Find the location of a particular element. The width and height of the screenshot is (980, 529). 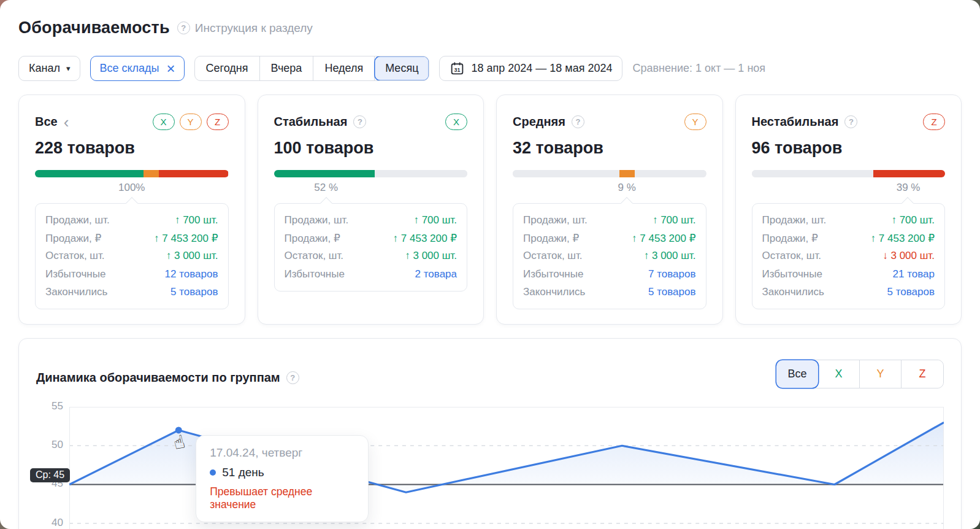

toggle-z: Z is located at coordinates (922, 374).